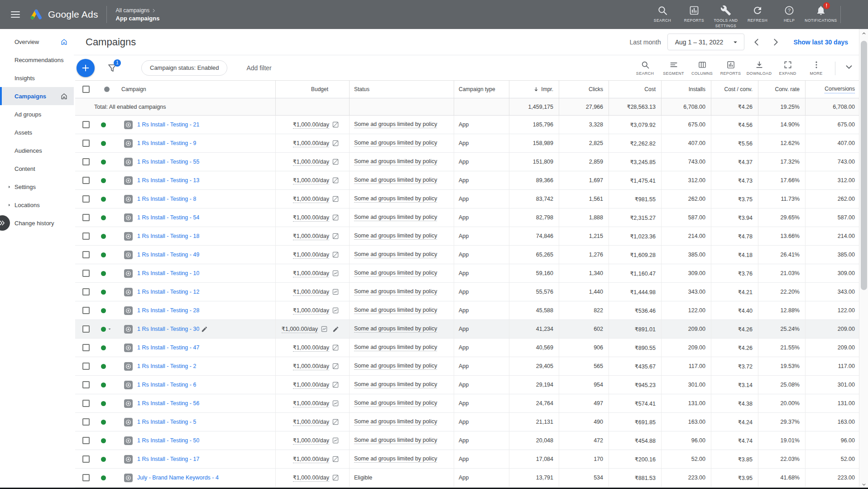 Image resolution: width=868 pixels, height=489 pixels. I want to click on campaign-name-link: 1 Rs Install - Testing - 9, so click(167, 143).